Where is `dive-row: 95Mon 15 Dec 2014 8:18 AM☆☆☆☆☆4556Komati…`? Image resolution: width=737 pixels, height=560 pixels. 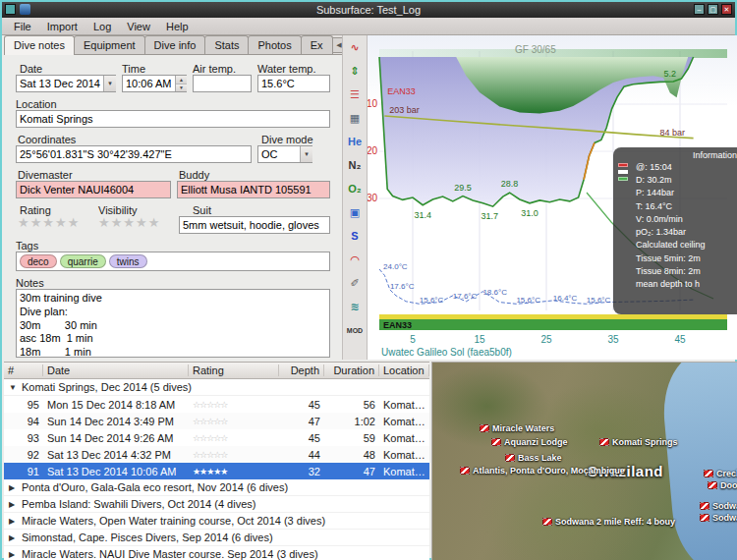 dive-row: 95Mon 15 Dec 2014 8:18 AM☆☆☆☆☆4556Komati… is located at coordinates (216, 405).